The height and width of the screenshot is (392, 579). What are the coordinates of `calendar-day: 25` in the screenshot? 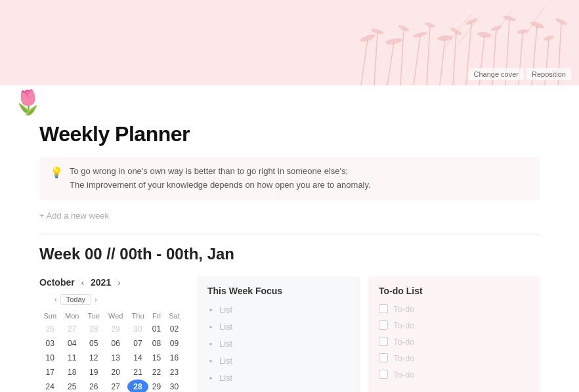 It's located at (72, 386).